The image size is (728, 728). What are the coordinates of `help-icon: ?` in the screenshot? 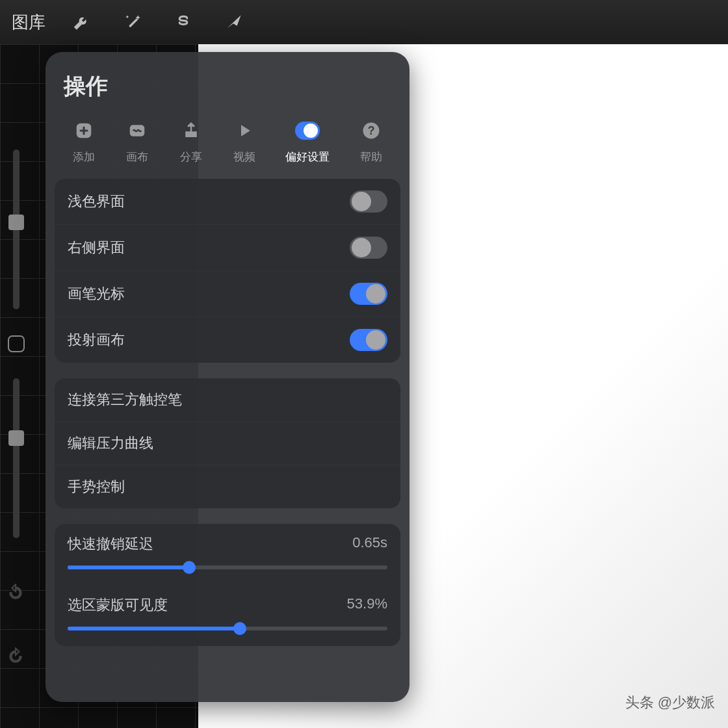 It's located at (371, 131).